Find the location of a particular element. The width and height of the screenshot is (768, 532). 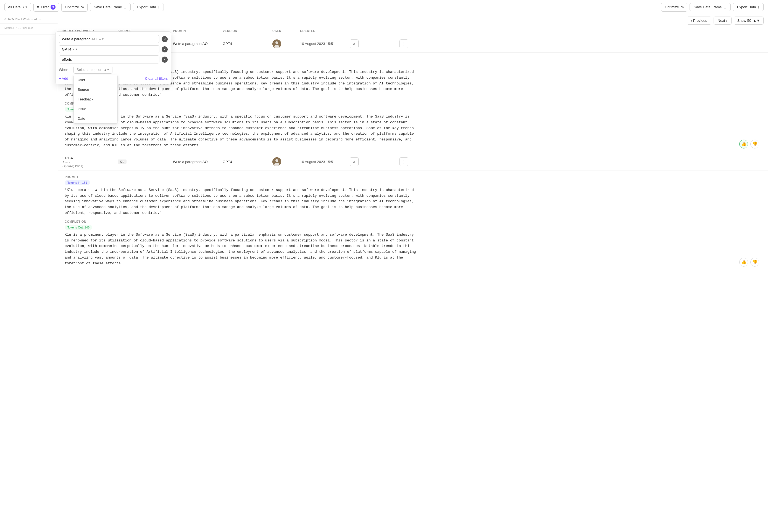

filter-button: ≡ Filter 3 is located at coordinates (46, 7).